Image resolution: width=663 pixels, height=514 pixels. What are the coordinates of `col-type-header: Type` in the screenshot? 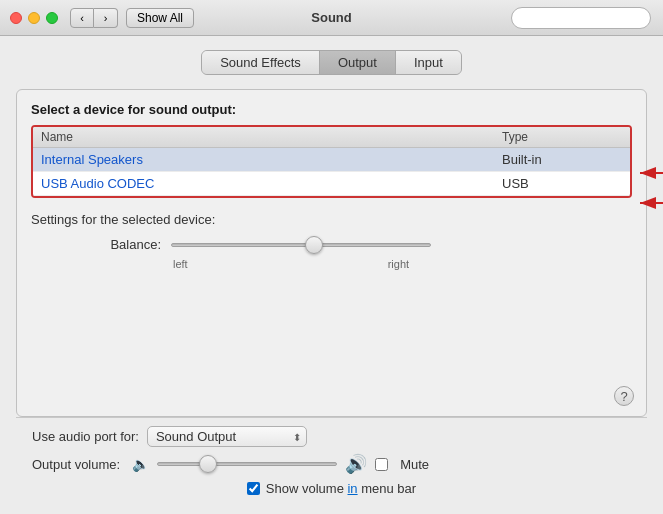 It's located at (562, 137).